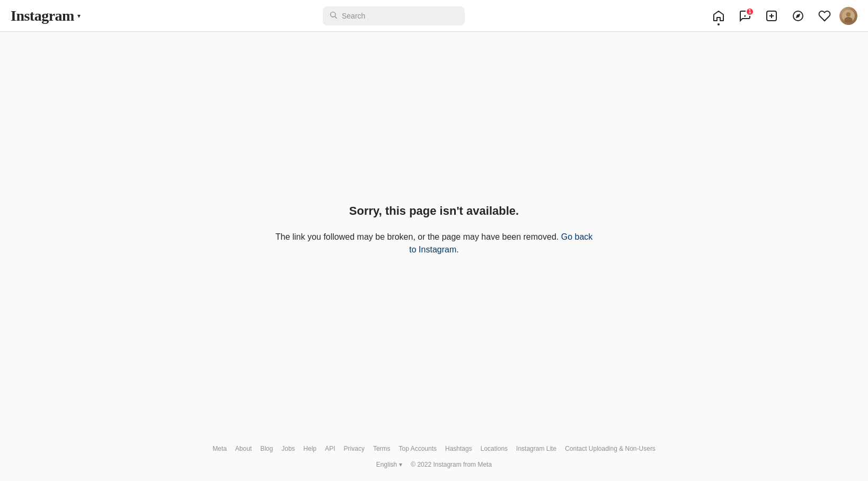 The width and height of the screenshot is (868, 481). Describe the element at coordinates (459, 449) in the screenshot. I see `footer-link-hashtags: Hashtags` at that location.